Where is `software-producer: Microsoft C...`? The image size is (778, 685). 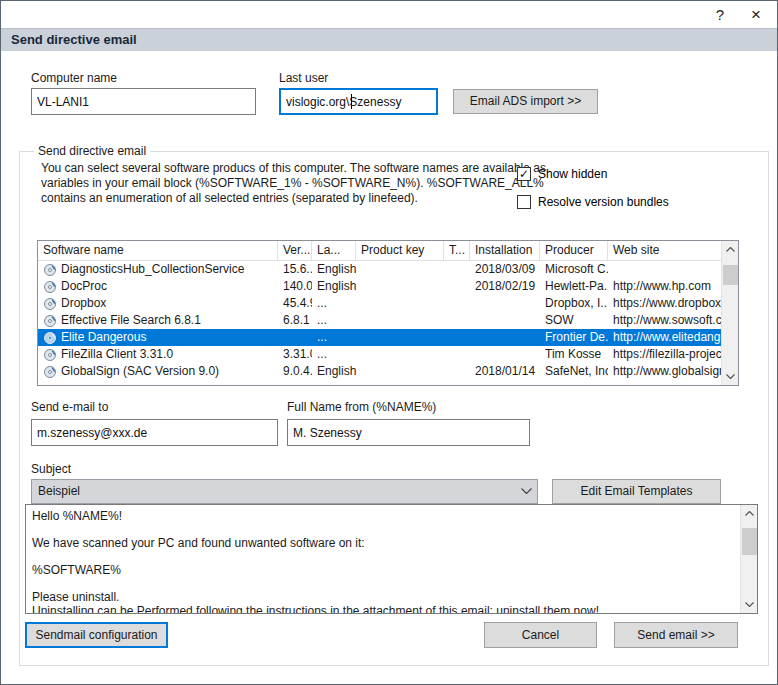 software-producer: Microsoft C... is located at coordinates (574, 270).